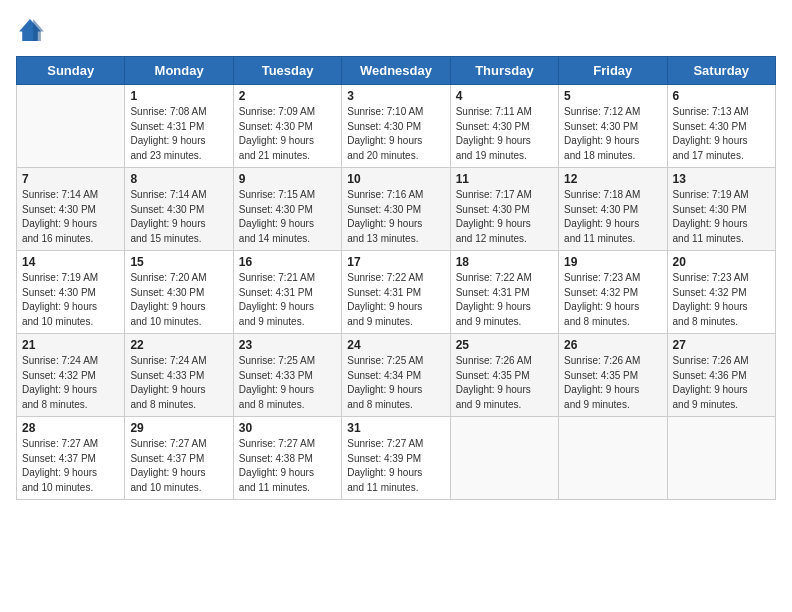  What do you see at coordinates (504, 179) in the screenshot?
I see `day-number: 11` at bounding box center [504, 179].